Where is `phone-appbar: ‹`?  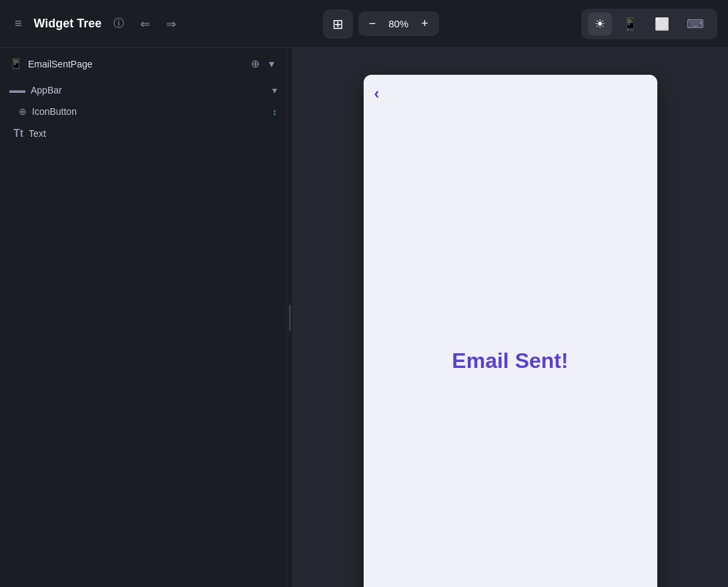 phone-appbar: ‹ is located at coordinates (510, 93).